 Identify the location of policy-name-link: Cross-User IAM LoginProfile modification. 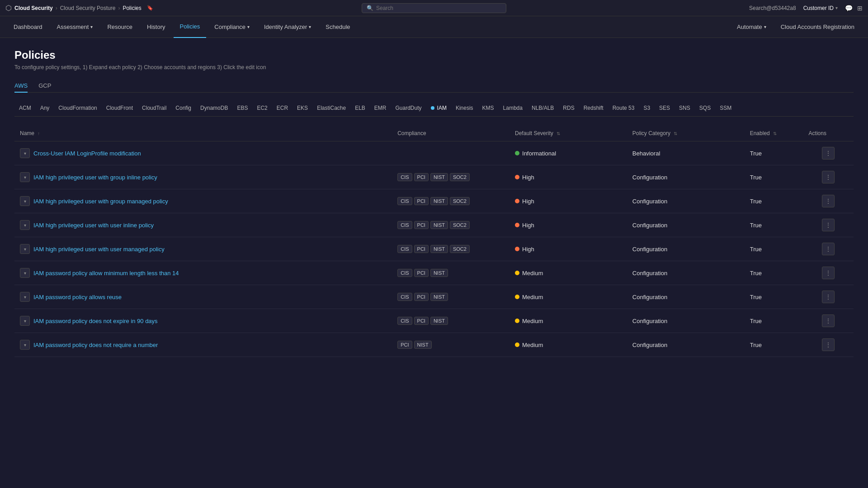
(87, 154).